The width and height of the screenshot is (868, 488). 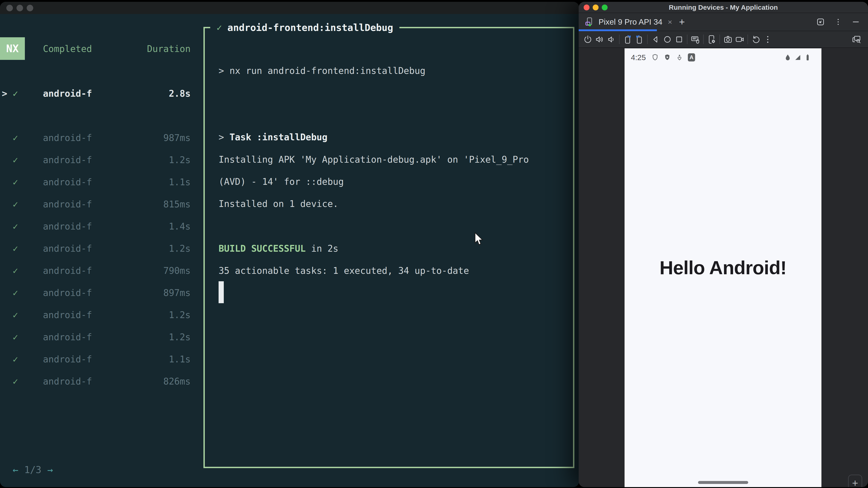 What do you see at coordinates (856, 22) in the screenshot?
I see `hide-window-button` at bounding box center [856, 22].